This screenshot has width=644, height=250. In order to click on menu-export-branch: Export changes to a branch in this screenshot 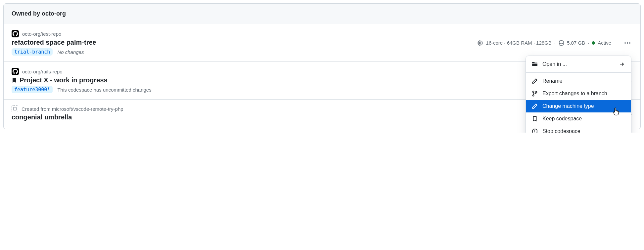, I will do `click(578, 94)`.